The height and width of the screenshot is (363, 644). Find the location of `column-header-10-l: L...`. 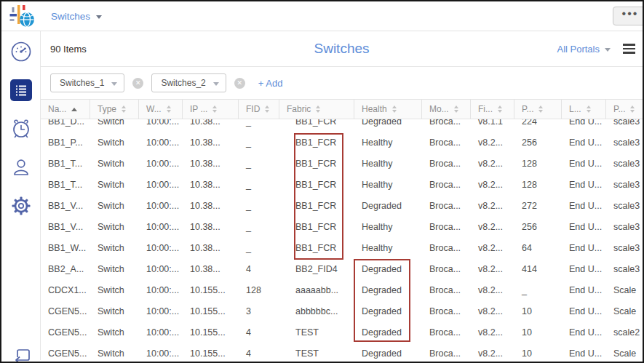

column-header-10-l: L... is located at coordinates (584, 109).